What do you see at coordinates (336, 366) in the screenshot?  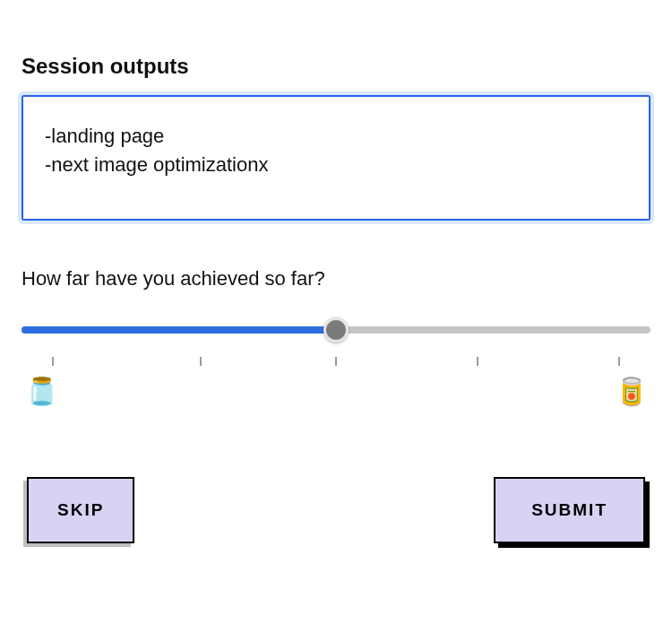 I see `slider-ticks` at bounding box center [336, 366].